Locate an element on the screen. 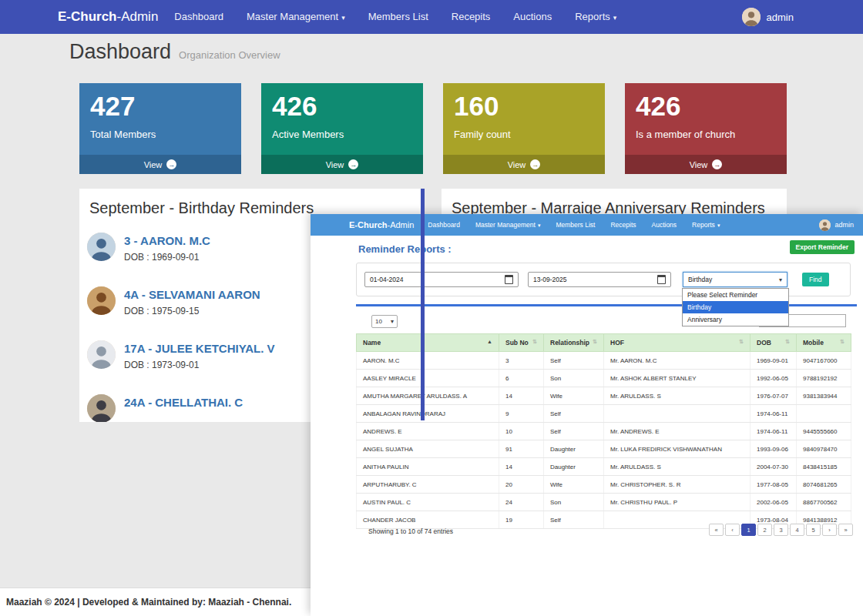 The height and width of the screenshot is (616, 863). page-button-4: 4 is located at coordinates (797, 530).